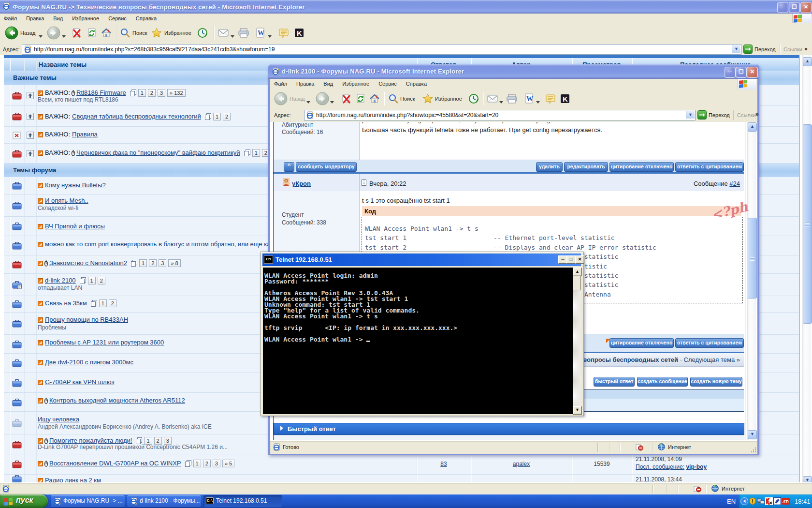 The width and height of the screenshot is (812, 508). I want to click on topic-title-link: Связь на 35км, so click(66, 303).